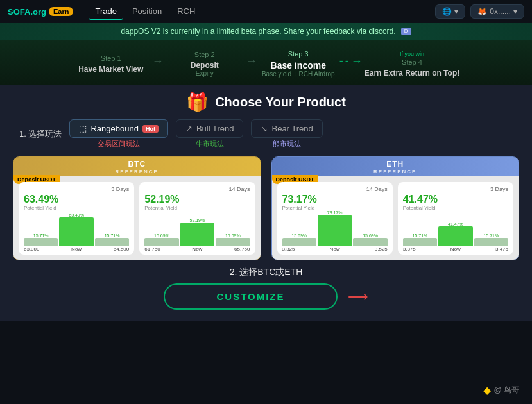 This screenshot has height=404, width=532. What do you see at coordinates (158, 64) in the screenshot?
I see `arrow-1: →` at bounding box center [158, 64].